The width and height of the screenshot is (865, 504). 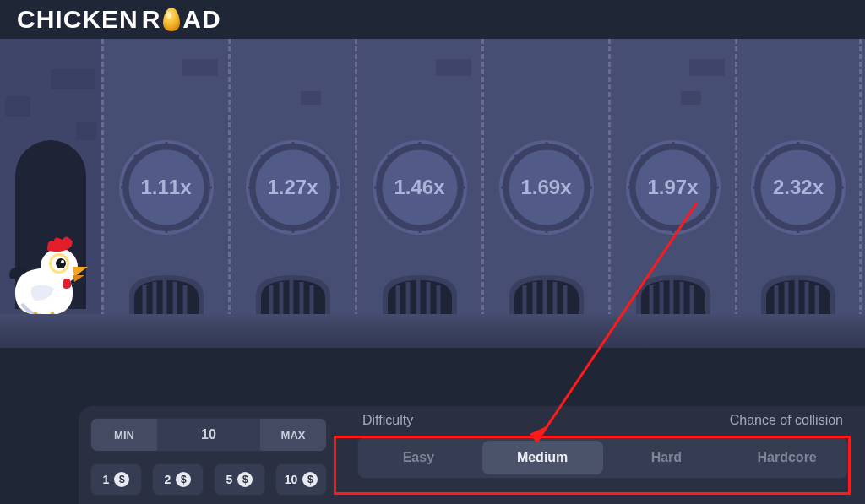 I want to click on multiplier-disc: 1.27x, so click(x=293, y=187).